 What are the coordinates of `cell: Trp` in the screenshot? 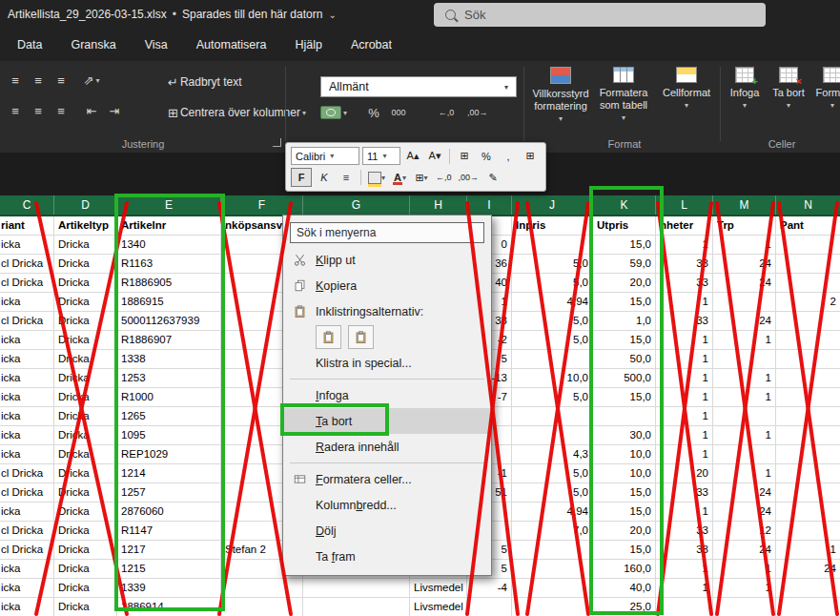 It's located at (745, 225).